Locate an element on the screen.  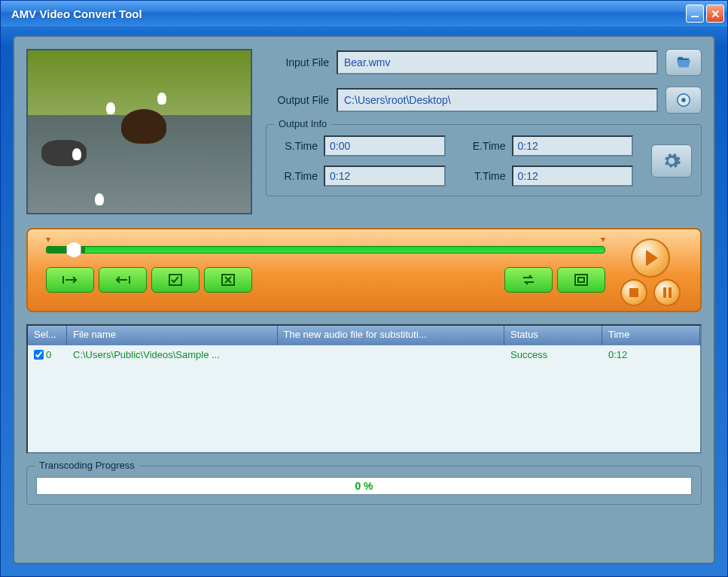
close-button: ✕ is located at coordinates (715, 14).